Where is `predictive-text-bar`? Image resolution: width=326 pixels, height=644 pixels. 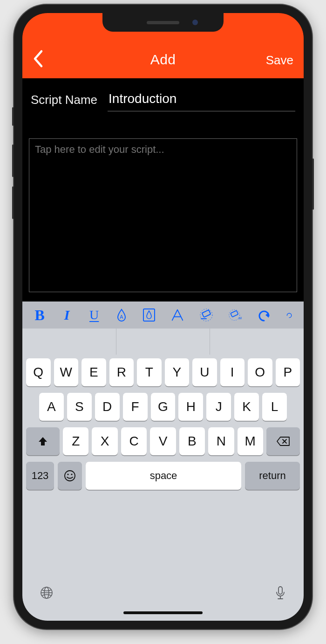 predictive-text-bar is located at coordinates (163, 342).